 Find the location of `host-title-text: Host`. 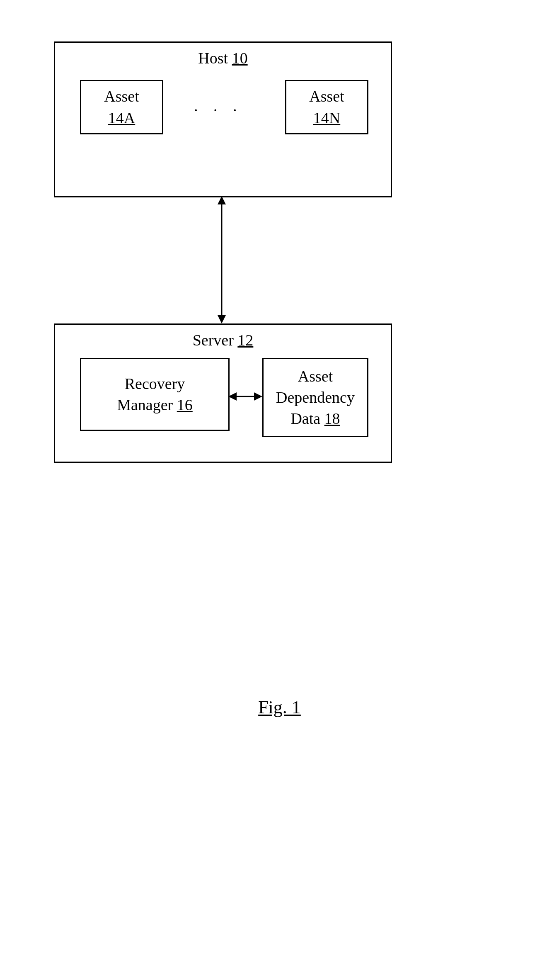

host-title-text: Host is located at coordinates (215, 58).